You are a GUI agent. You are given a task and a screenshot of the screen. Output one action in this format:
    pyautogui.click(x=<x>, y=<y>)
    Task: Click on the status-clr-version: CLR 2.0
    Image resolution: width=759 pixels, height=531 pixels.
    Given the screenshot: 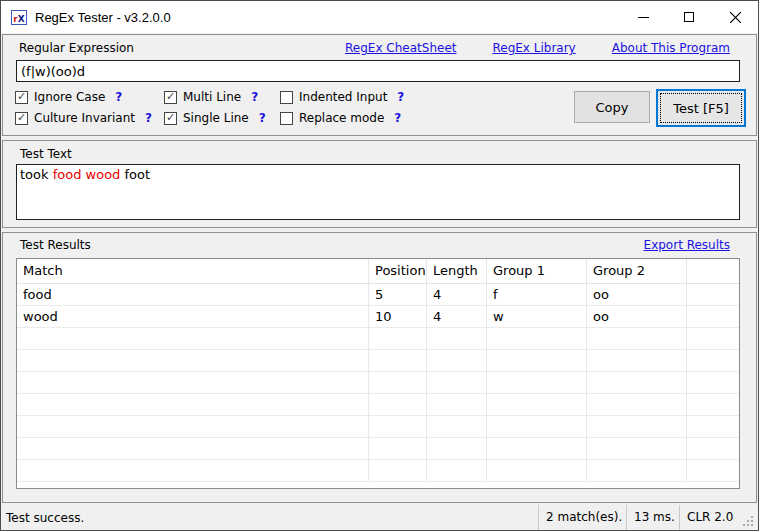 What is the action you would take?
    pyautogui.click(x=709, y=518)
    